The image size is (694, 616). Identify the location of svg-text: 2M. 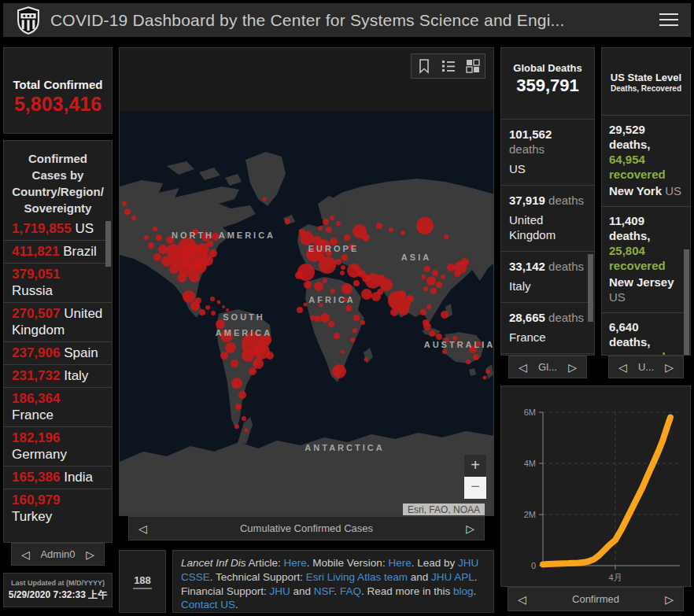
(530, 515).